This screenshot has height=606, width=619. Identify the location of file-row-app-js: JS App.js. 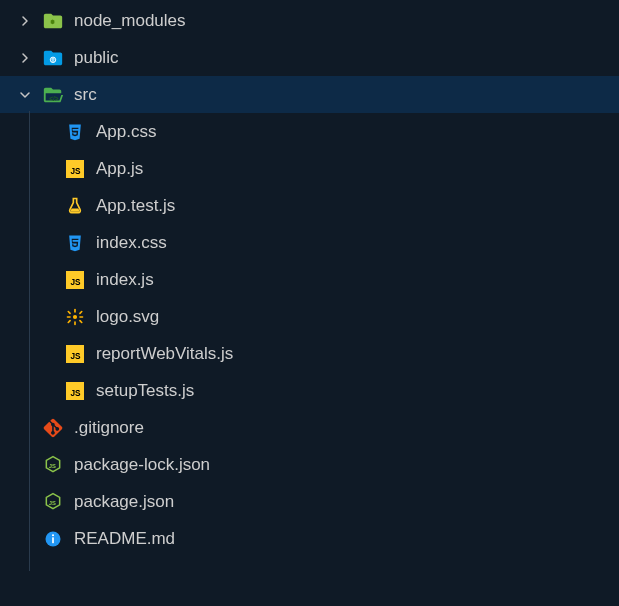
(310, 168).